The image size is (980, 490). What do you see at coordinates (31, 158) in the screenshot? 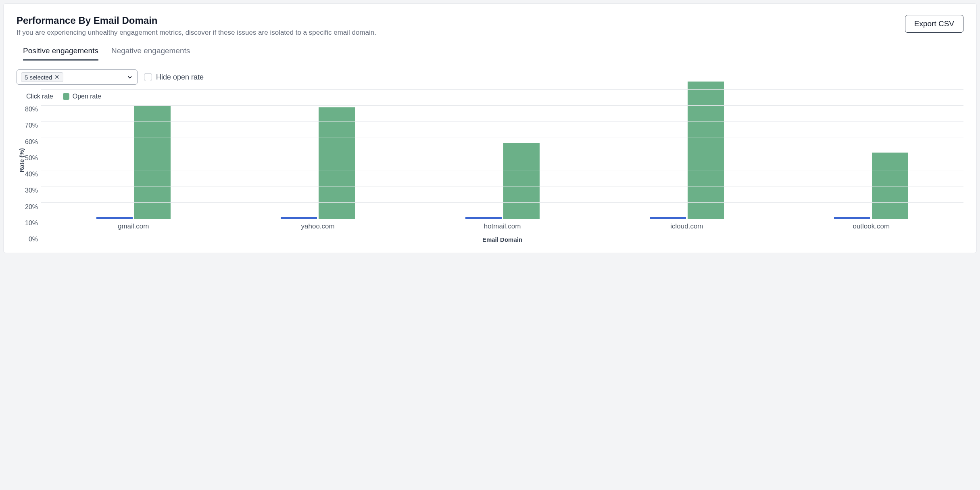
I see `y-tick: 50%` at bounding box center [31, 158].